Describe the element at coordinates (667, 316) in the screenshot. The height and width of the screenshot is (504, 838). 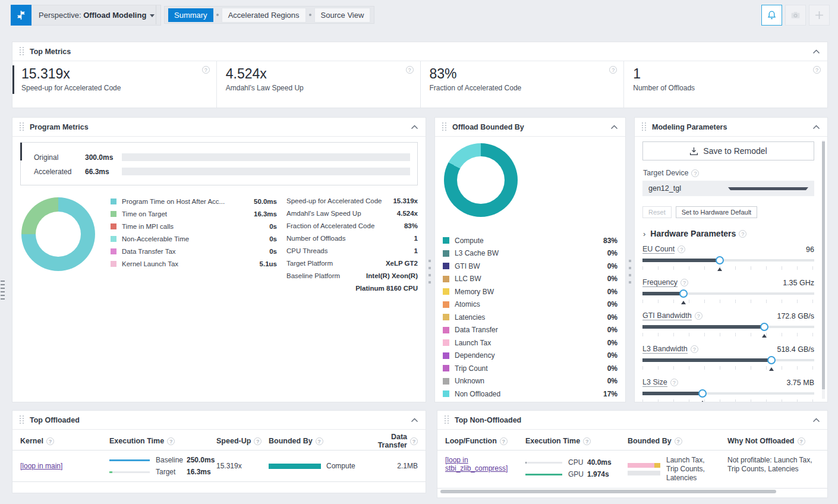
I see `slider-label: GTI Bandwidth` at that location.